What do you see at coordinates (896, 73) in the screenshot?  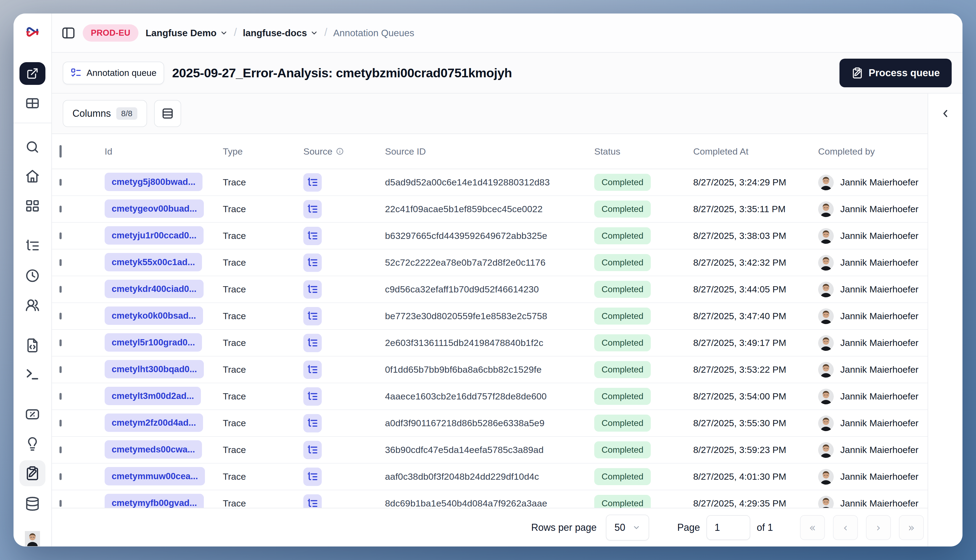 I see `process-queue-button: Process queue` at bounding box center [896, 73].